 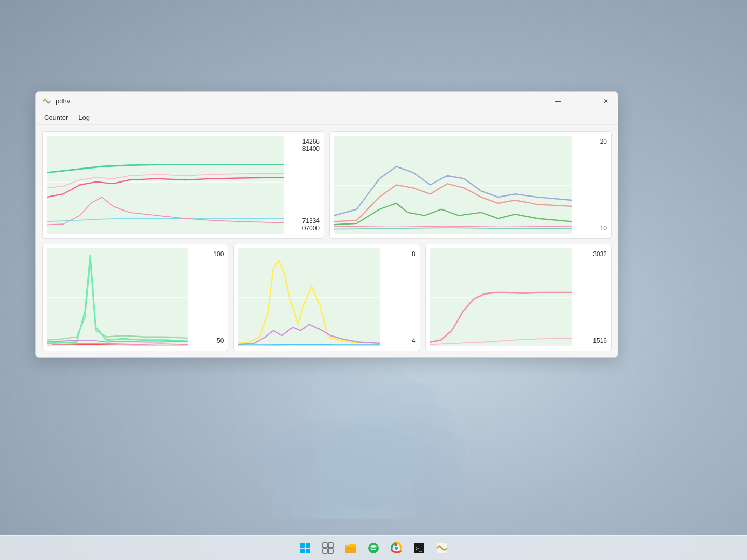 I want to click on close-button: ✕, so click(x=606, y=101).